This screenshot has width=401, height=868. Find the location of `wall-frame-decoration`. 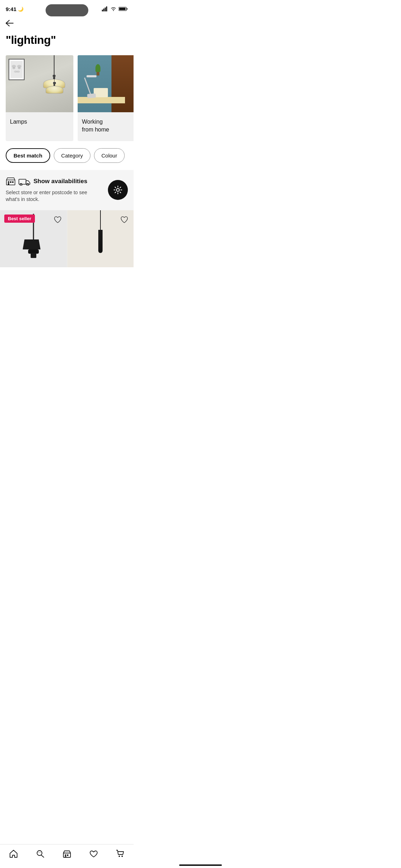

wall-frame-decoration is located at coordinates (16, 69).